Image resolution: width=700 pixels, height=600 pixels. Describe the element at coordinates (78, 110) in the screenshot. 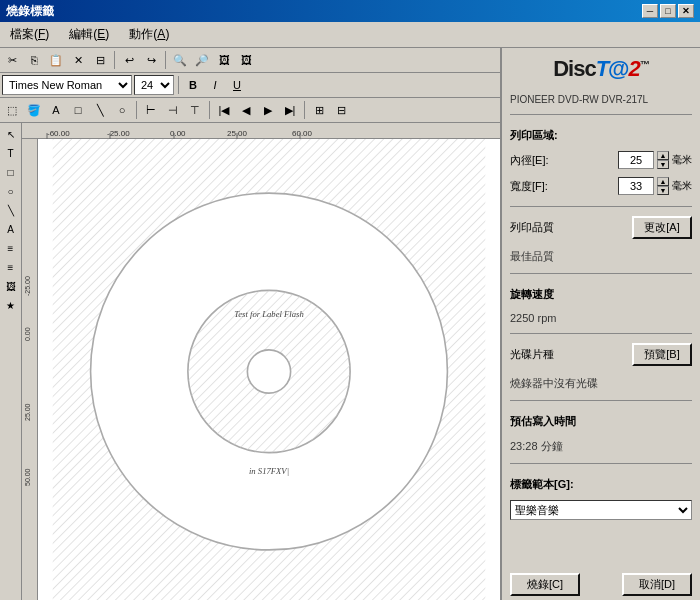

I see `shape-tool: □` at that location.